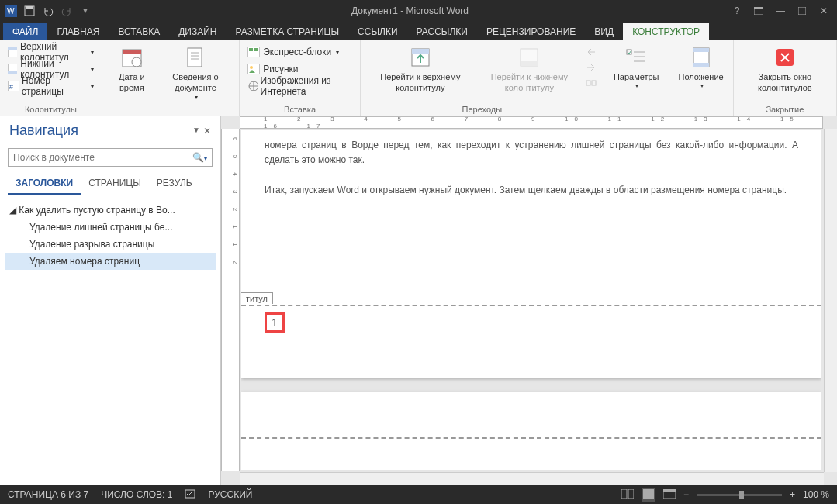  I want to click on nav-tab-headings: ЗАГОЛОВКИ, so click(44, 184).